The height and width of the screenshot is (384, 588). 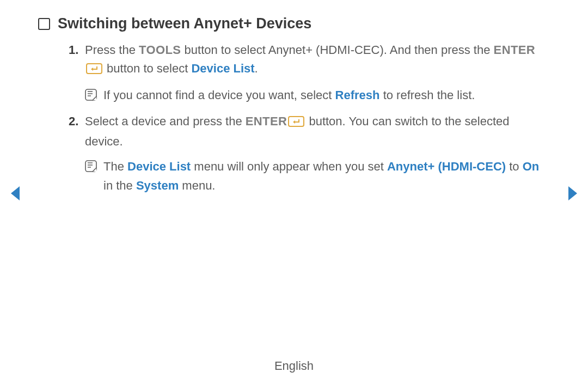 What do you see at coordinates (358, 95) in the screenshot?
I see `refresh-label: Refresh` at bounding box center [358, 95].